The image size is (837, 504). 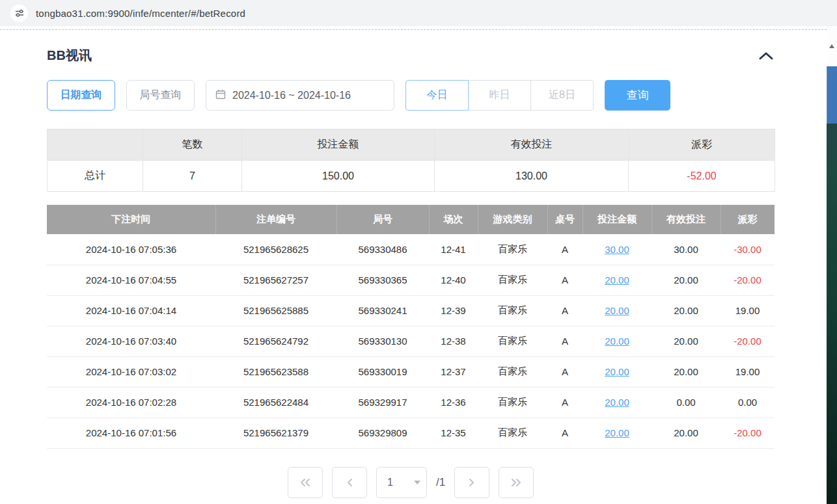 I want to click on scrollbar-thumb, so click(x=832, y=95).